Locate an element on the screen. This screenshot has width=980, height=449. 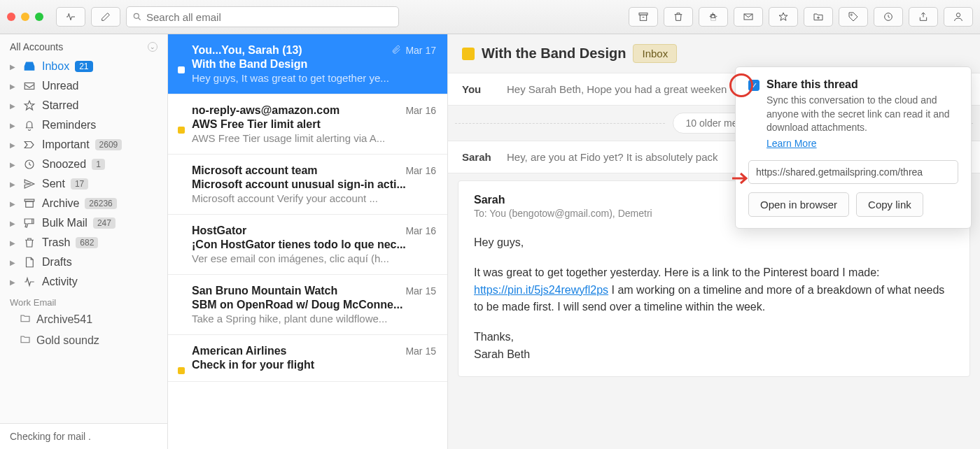
drafts-icon is located at coordinates (29, 262).